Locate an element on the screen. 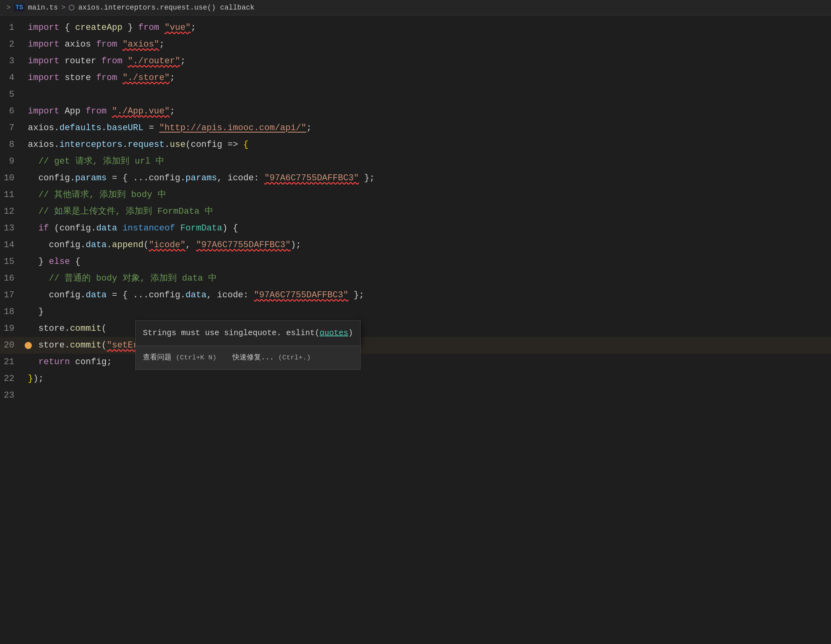  token: store is located at coordinates (78, 78).